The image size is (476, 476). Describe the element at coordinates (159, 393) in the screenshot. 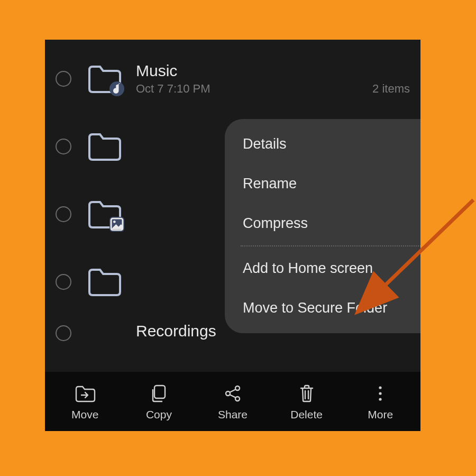

I see `copy-icon` at that location.